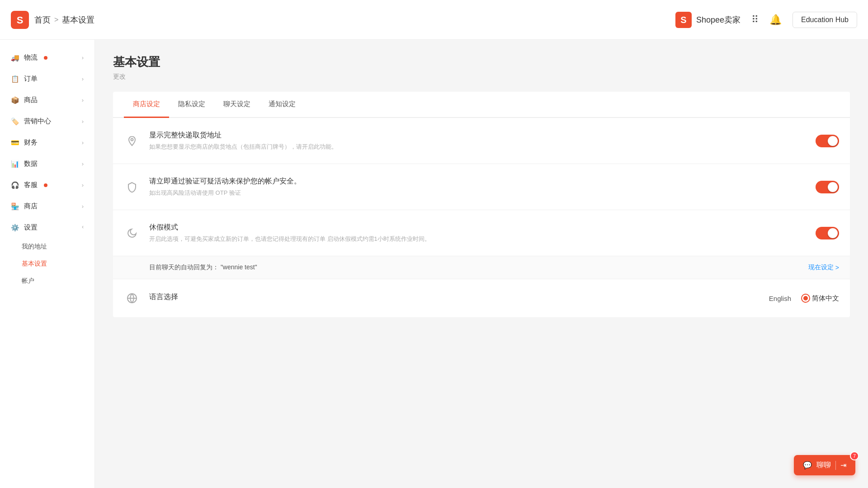  I want to click on tab-notification-settings: 通知设定, so click(282, 105).